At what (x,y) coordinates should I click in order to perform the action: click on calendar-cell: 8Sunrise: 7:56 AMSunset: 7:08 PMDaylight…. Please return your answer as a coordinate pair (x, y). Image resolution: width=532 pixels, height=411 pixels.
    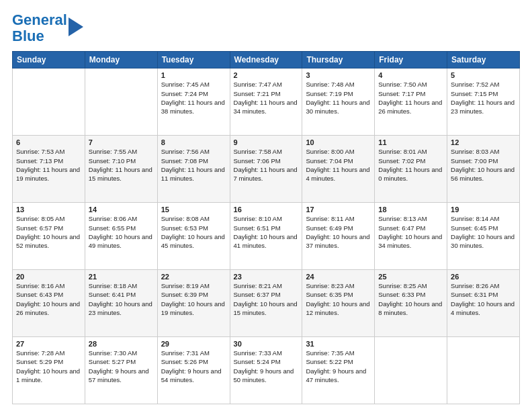
    Looking at the image, I should click on (193, 169).